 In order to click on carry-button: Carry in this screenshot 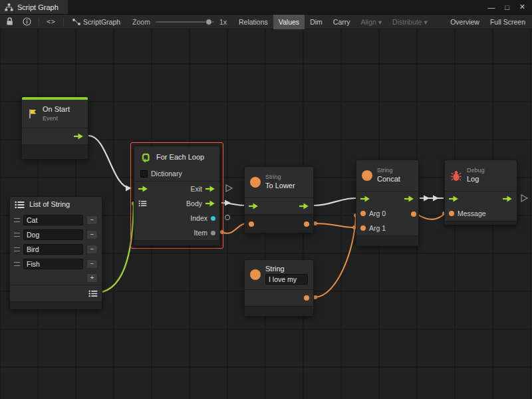, I will do `click(342, 22)`.